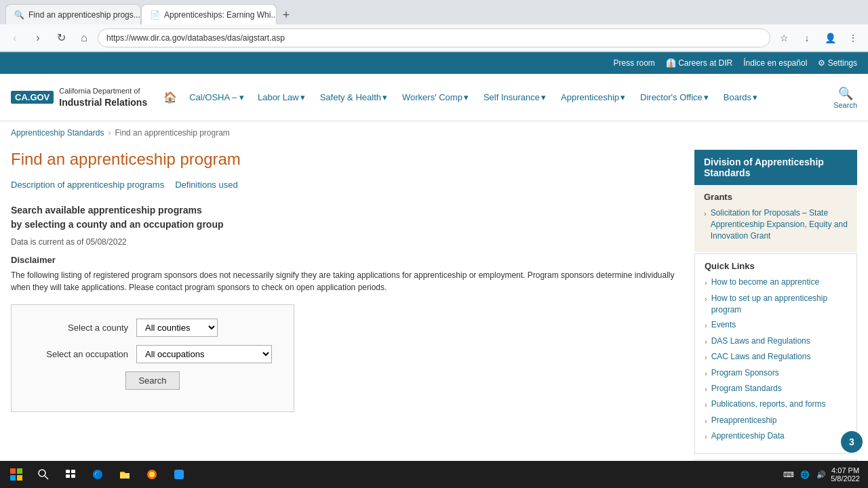 The width and height of the screenshot is (868, 488). Describe the element at coordinates (84, 38) in the screenshot. I see `home-button: ⌂` at that location.